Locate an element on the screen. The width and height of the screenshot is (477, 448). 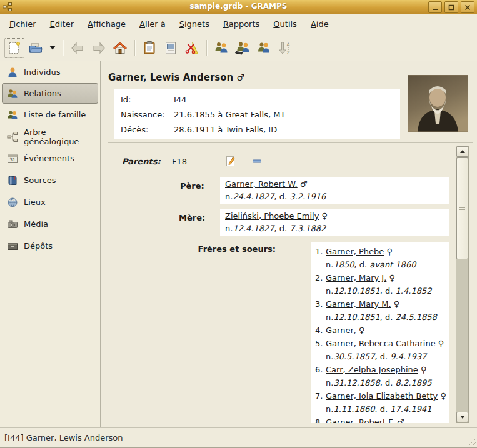
window-title: sample.grdb - GRAMPS is located at coordinates (239, 6).